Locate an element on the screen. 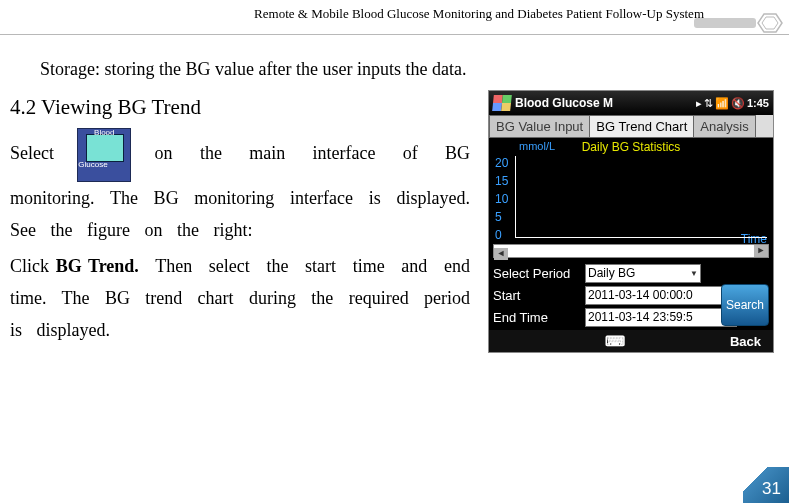 The image size is (789, 503). y-axis-unit: mmol/L is located at coordinates (537, 146).